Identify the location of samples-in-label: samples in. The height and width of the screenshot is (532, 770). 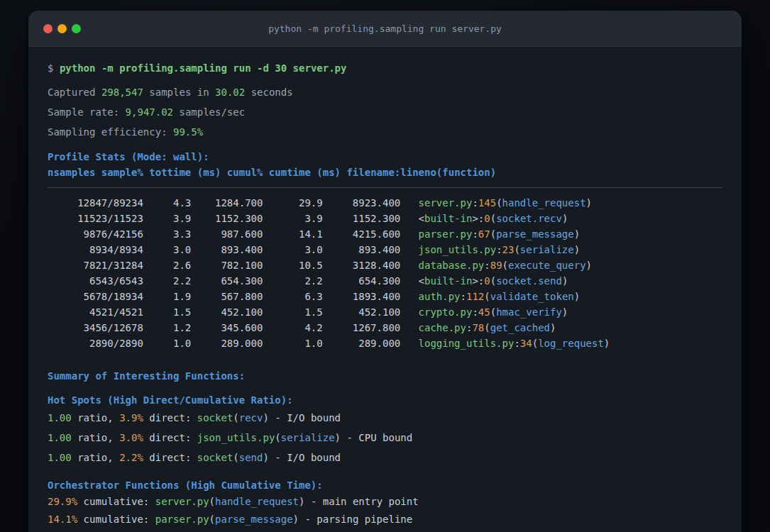
(179, 92).